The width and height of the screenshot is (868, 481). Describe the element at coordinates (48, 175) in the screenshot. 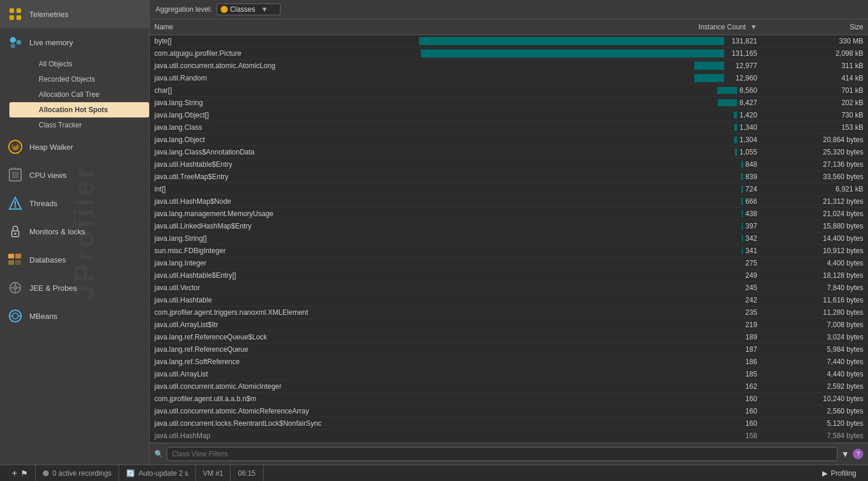

I see `sidebar-item-label-cpu-views: CPU views` at that location.